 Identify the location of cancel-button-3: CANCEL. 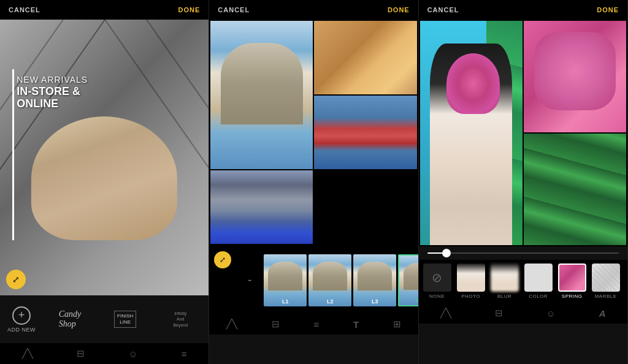
(443, 10).